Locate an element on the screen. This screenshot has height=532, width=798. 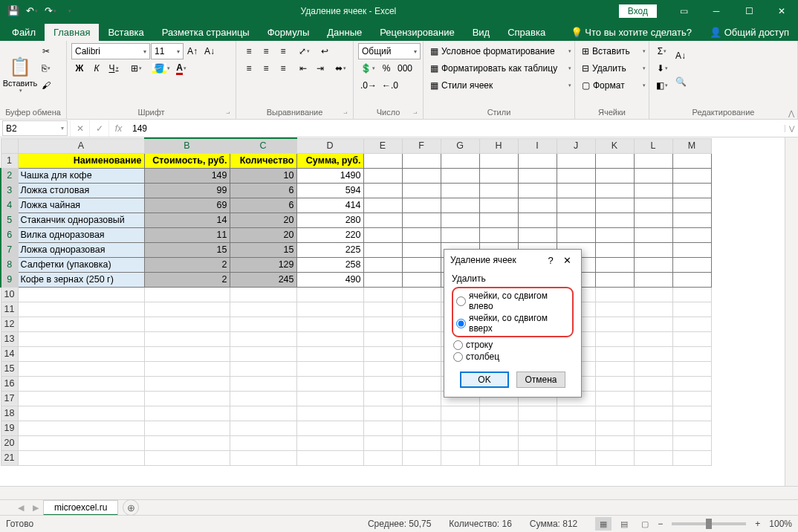
col-header: D is located at coordinates (330, 146).